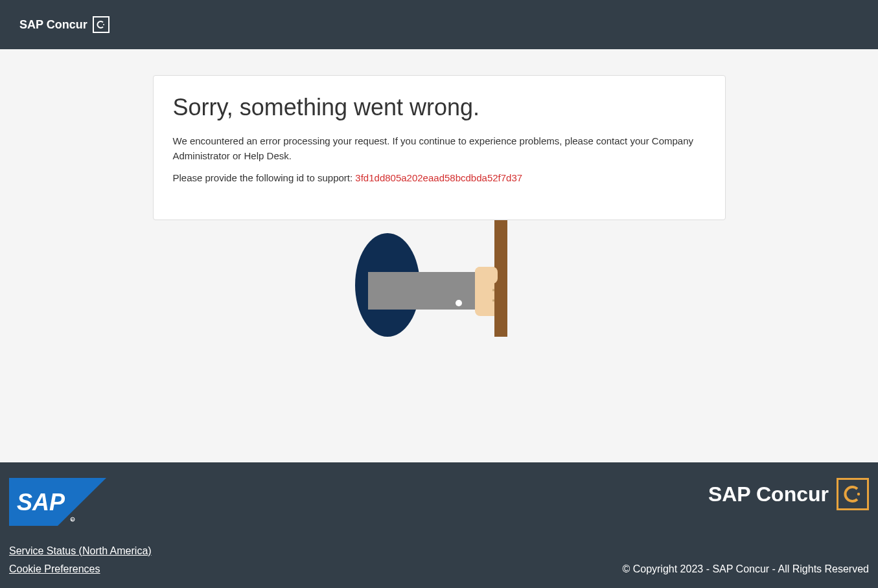  What do you see at coordinates (264, 177) in the screenshot?
I see `error-id-prompt: Please provide the following id to suppo…` at bounding box center [264, 177].